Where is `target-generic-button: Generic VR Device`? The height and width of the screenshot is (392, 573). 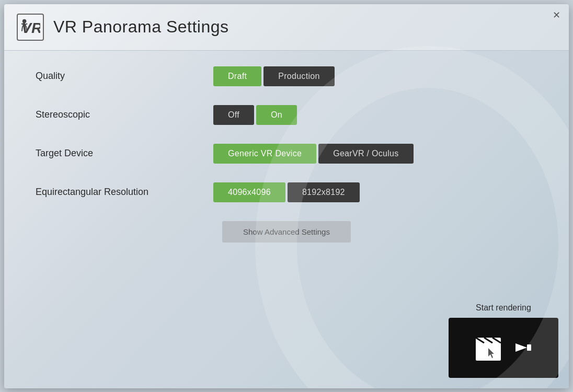
target-generic-button: Generic VR Device is located at coordinates (265, 154).